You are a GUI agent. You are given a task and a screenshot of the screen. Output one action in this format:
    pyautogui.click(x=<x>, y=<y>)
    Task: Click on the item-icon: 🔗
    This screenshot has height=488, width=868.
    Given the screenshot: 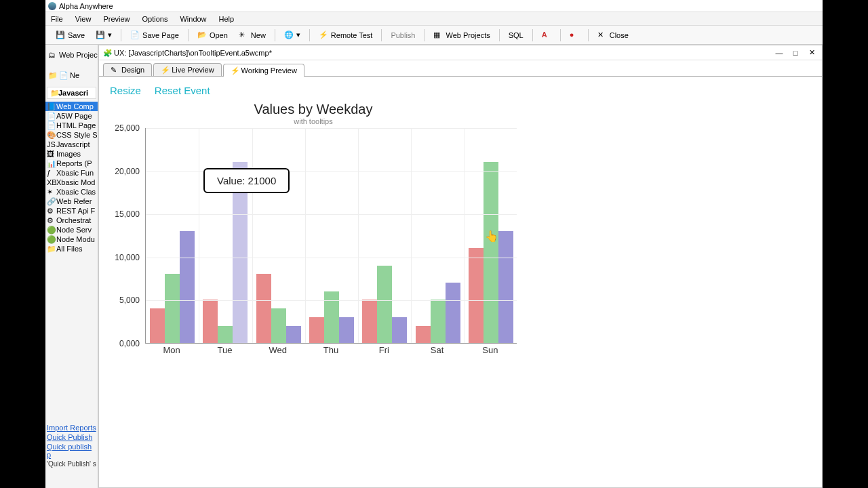 What is the action you would take?
    pyautogui.click(x=51, y=201)
    